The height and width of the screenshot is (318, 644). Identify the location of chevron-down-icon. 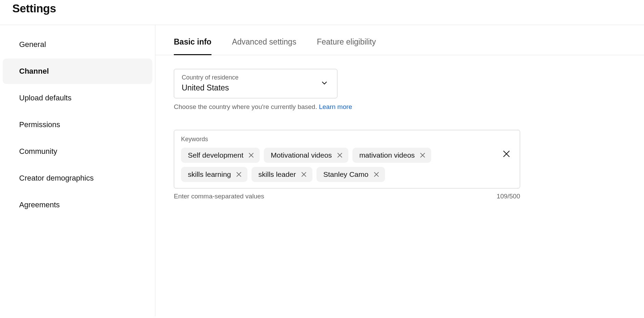
(324, 84).